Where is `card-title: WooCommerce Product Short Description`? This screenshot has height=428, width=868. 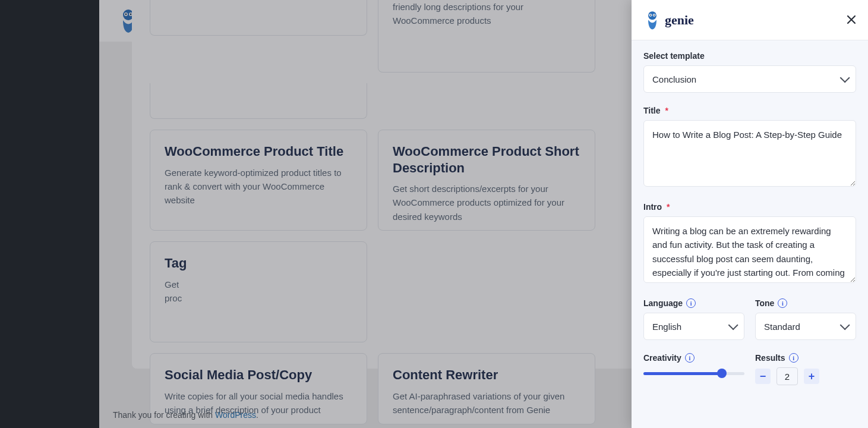 card-title: WooCommerce Product Short Description is located at coordinates (487, 159).